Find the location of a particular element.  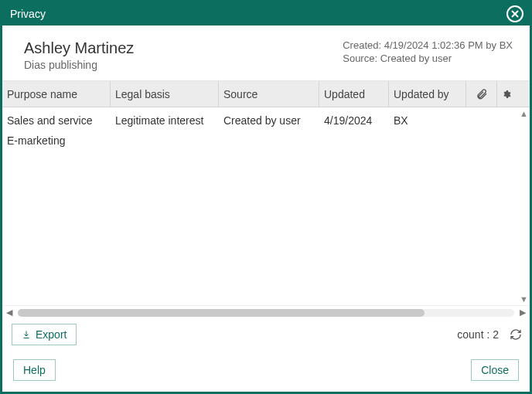

table-row: E-marketing is located at coordinates (266, 141).